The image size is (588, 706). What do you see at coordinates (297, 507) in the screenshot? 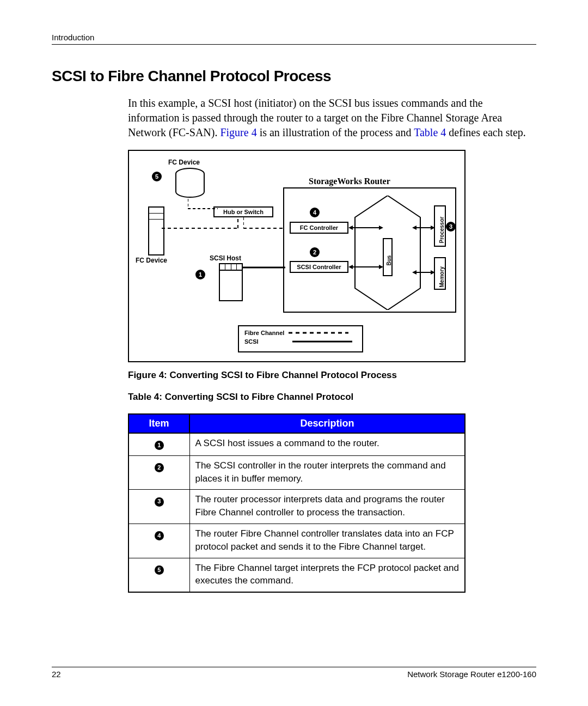
I see `table-row: 3 The router processor interprets data a…` at bounding box center [297, 507].